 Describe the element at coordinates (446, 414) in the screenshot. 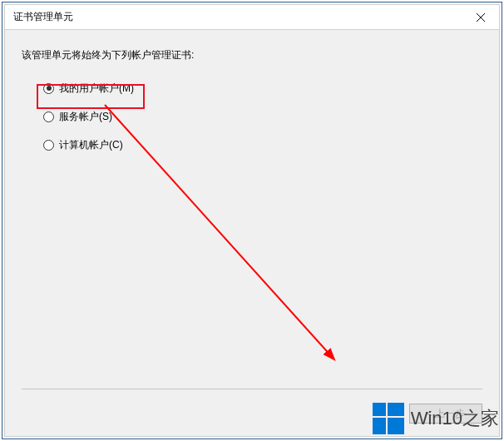

I see `button-label: < 上一步` at that location.